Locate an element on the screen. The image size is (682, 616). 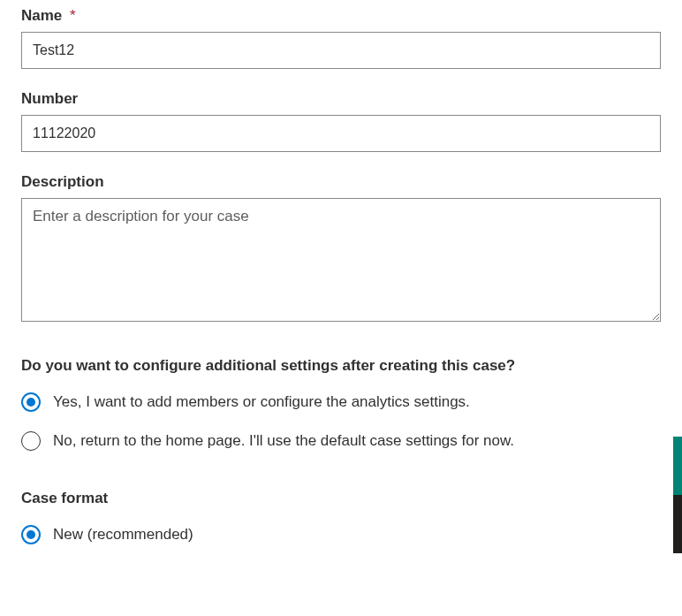
number-input is located at coordinates (341, 133).